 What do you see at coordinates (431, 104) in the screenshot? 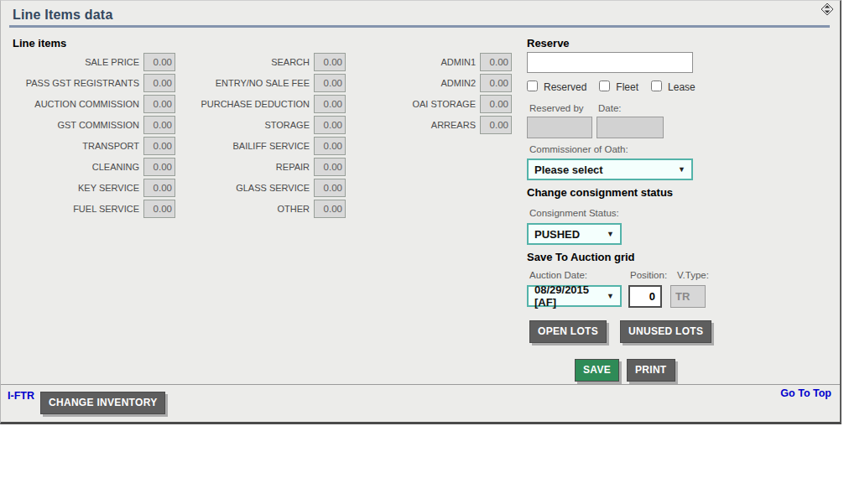
I see `line-item-row: OAI STORAGE` at bounding box center [431, 104].